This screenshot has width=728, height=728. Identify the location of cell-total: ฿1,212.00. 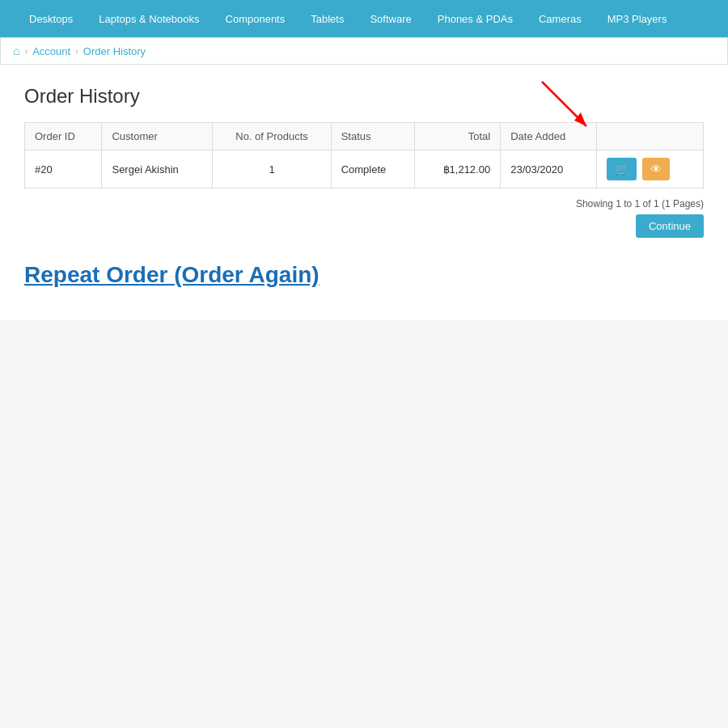
(458, 170).